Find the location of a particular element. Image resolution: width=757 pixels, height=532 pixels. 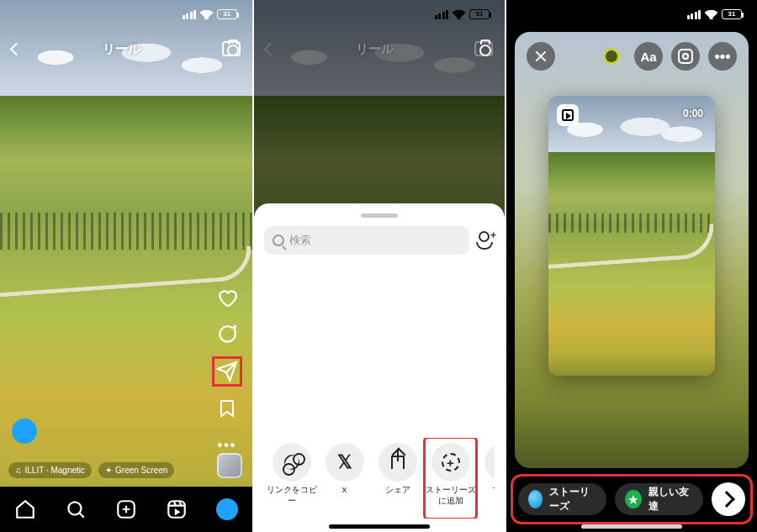

share-threads-button: @ Threa is located at coordinates (486, 478).